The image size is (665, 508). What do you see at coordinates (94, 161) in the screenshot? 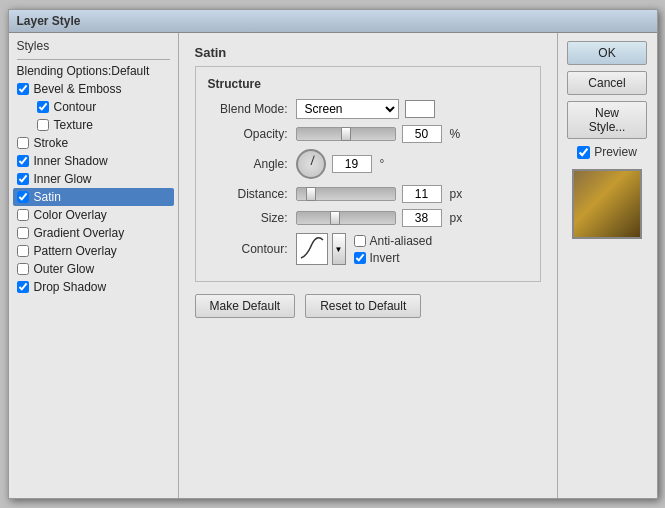
I see `sidebar-item-inner-shadow: Inner Shadow` at bounding box center [94, 161].